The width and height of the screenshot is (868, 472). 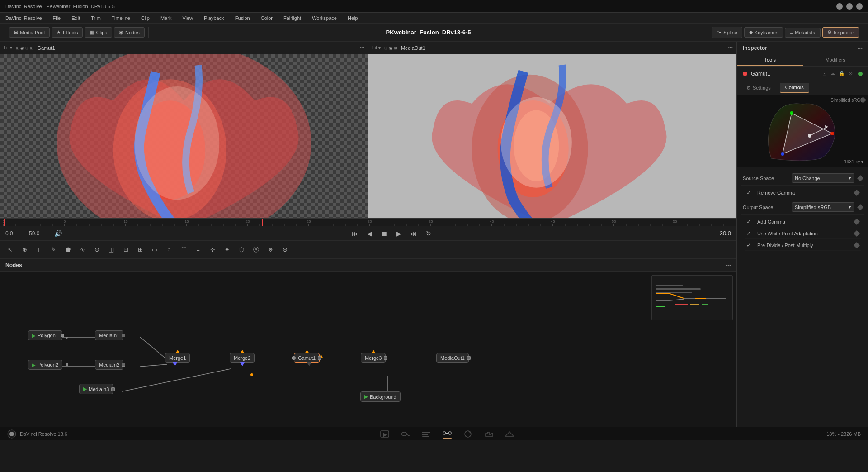 I want to click on deliver-tab, so click(x=509, y=434).